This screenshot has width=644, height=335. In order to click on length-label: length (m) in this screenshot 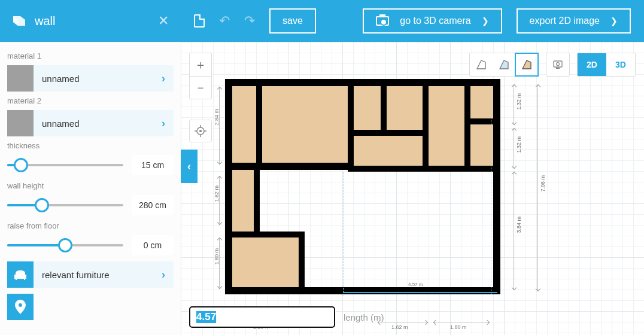, I will do `click(364, 317)`.